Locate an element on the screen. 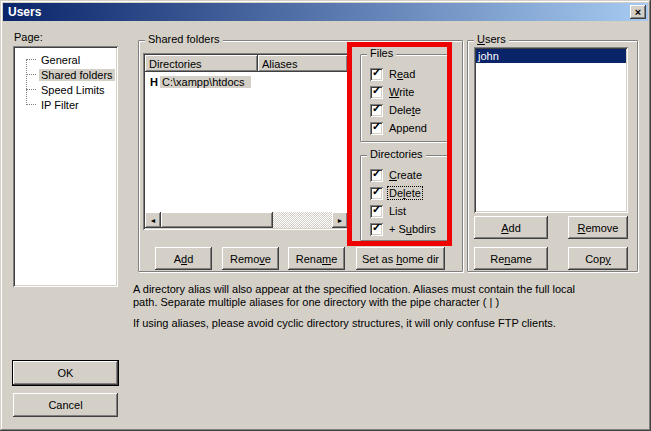  title-bar: Users × is located at coordinates (326, 12).